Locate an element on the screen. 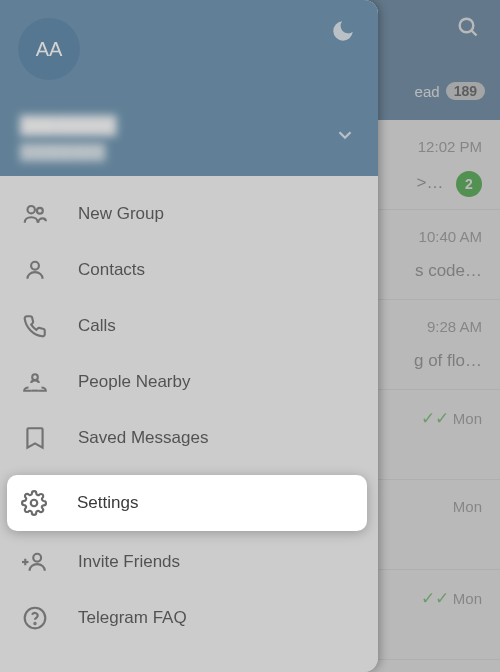 The height and width of the screenshot is (672, 500). search-icon is located at coordinates (468, 27).